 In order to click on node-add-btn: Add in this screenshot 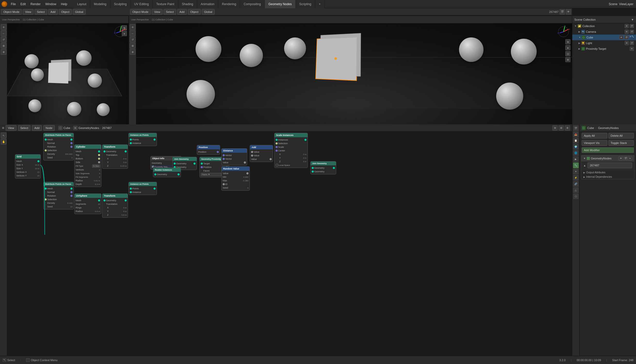, I will do `click(37, 128)`.